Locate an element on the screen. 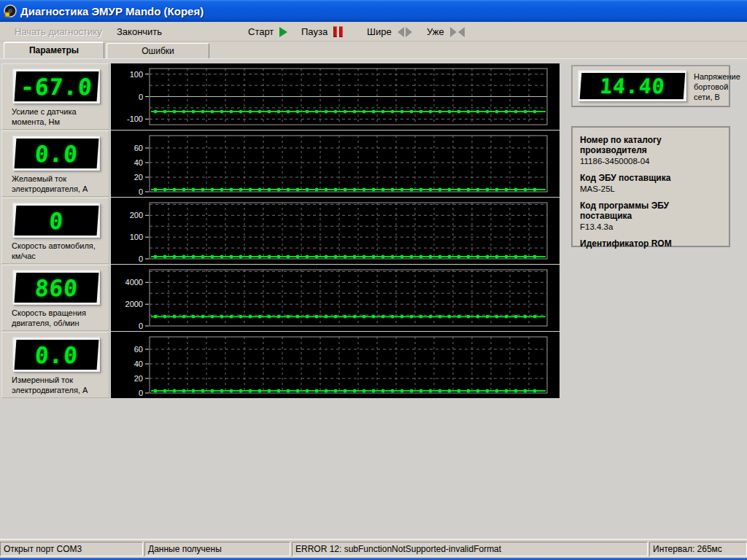 The width and height of the screenshot is (747, 560). ecu-info-item: Код программы ЭБУ поставщикаF13.4.3a is located at coordinates (651, 216).